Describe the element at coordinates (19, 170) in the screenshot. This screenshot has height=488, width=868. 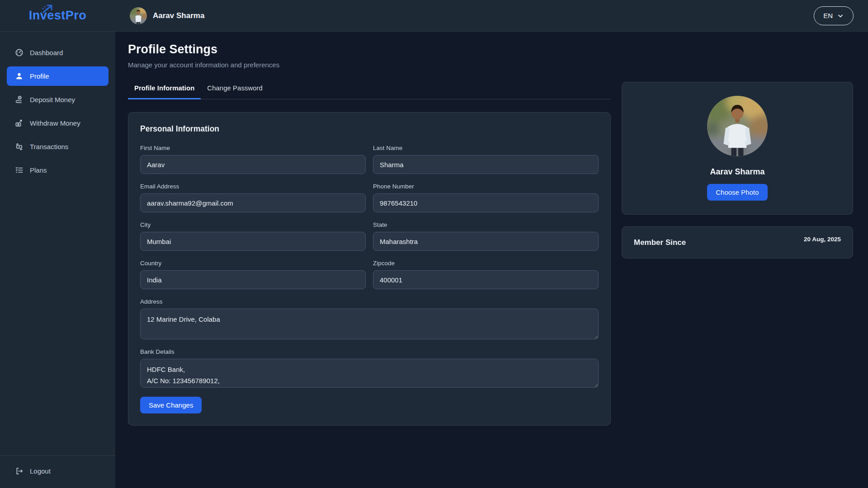
I see `plans-icon` at that location.